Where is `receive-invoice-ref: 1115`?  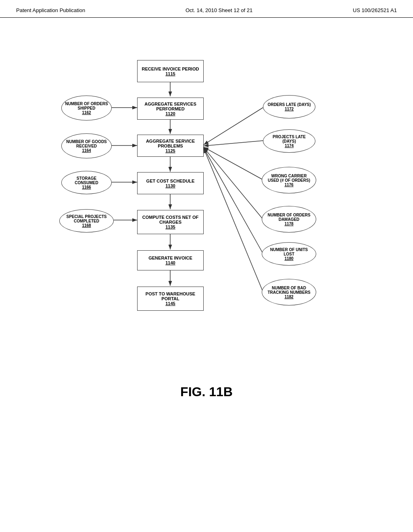
receive-invoice-ref: 1115 is located at coordinates (170, 74).